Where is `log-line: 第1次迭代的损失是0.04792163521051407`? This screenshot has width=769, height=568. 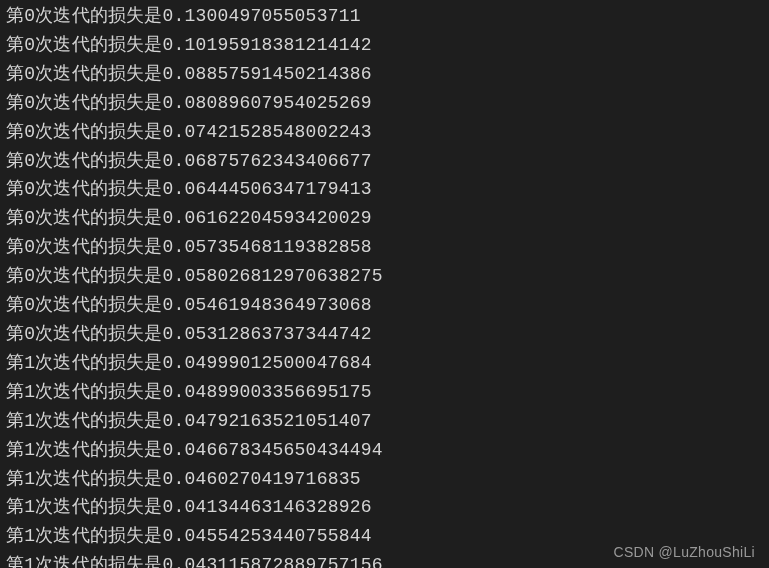 log-line: 第1次迭代的损失是0.04792163521051407 is located at coordinates (384, 422).